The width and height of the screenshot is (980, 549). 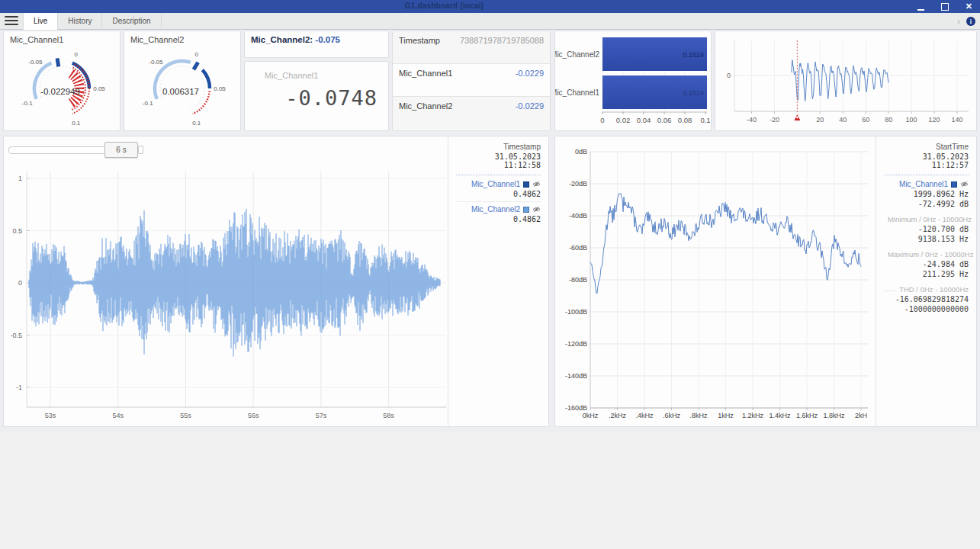 What do you see at coordinates (316, 96) in the screenshot?
I see `big-value-widget: Mic_Channel1 -0.0748` at bounding box center [316, 96].